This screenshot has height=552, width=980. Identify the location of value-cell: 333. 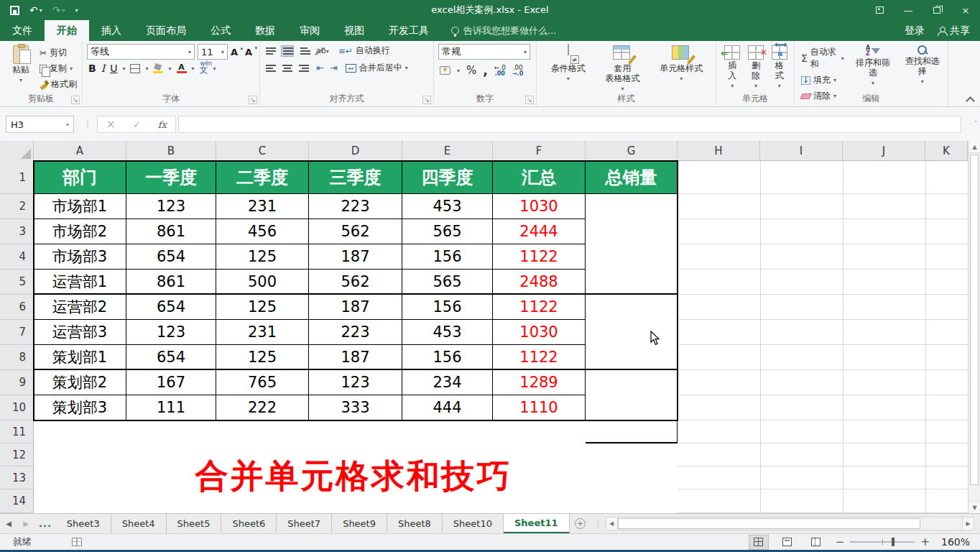
(356, 408).